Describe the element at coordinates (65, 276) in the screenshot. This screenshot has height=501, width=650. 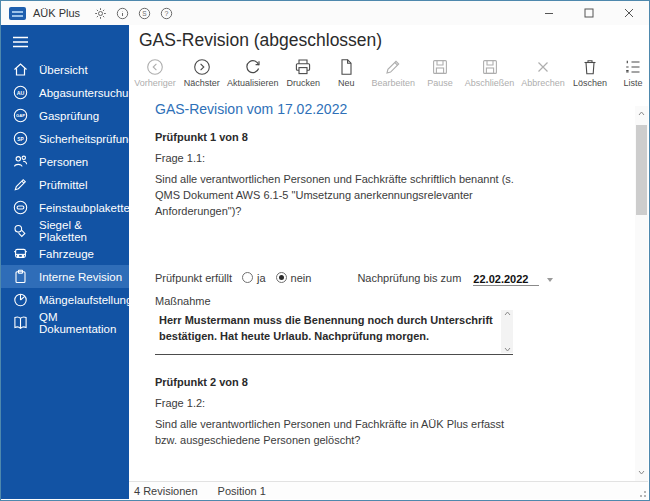
I see `sidebar-item-interne-revision: Interne Revision` at that location.